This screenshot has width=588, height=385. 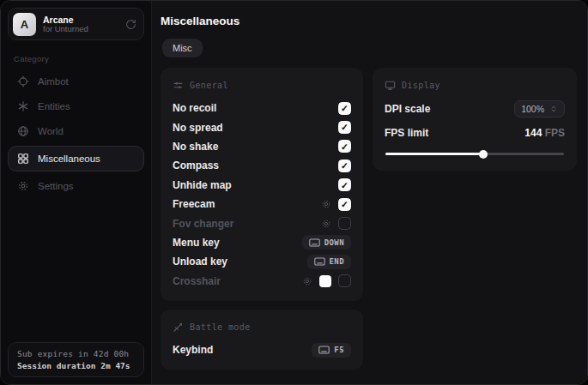 I want to click on setting-label: No recoil, so click(x=194, y=108).